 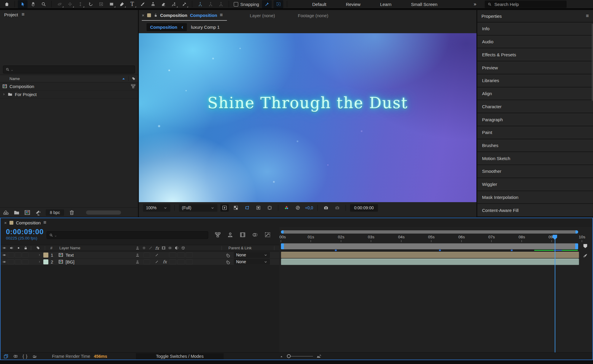 I want to click on solo-column-icon, so click(x=18, y=248).